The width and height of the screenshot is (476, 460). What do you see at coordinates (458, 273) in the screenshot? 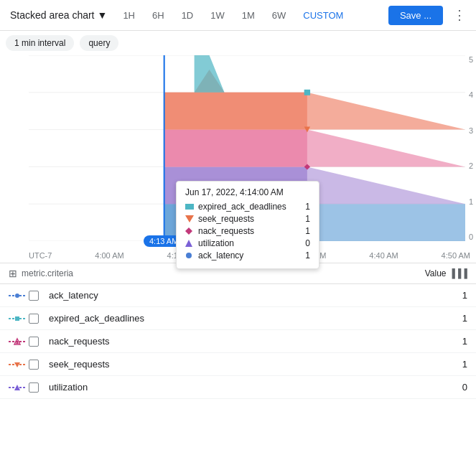
I see `bars-icon: ▐▐▐` at bounding box center [458, 273].